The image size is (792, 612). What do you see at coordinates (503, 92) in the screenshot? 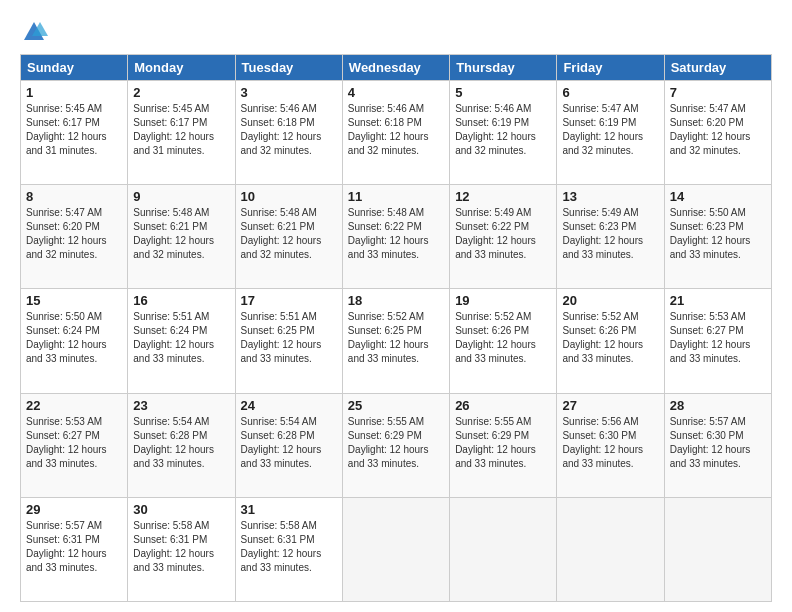
I see `day-number: 5` at bounding box center [503, 92].